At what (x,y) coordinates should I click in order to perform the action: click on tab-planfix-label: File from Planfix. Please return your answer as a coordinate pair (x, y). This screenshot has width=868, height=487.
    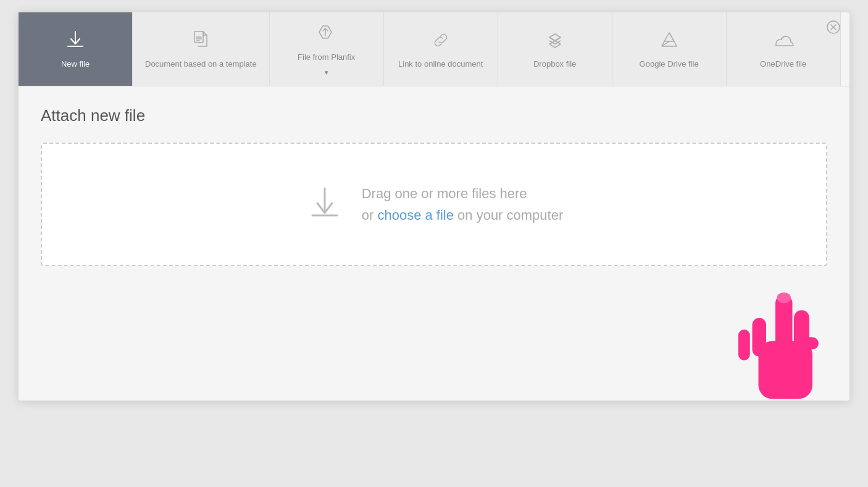
    Looking at the image, I should click on (326, 58).